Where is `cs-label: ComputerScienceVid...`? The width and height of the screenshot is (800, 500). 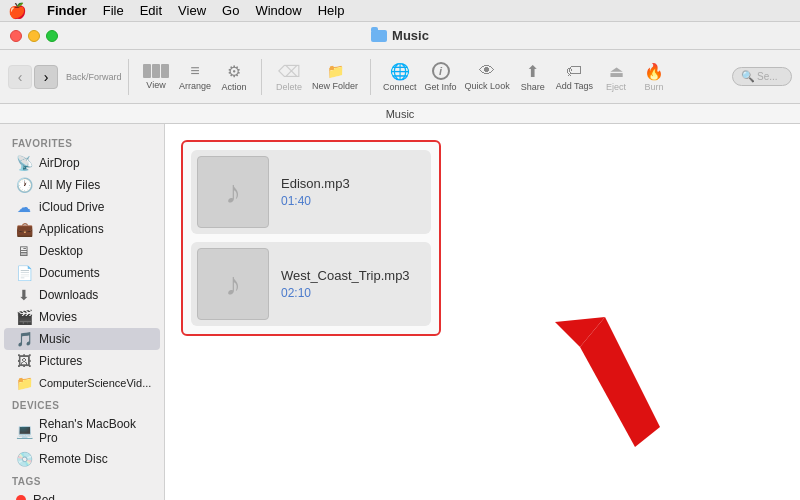
cs-label: ComputerScienceVid... is located at coordinates (95, 383).